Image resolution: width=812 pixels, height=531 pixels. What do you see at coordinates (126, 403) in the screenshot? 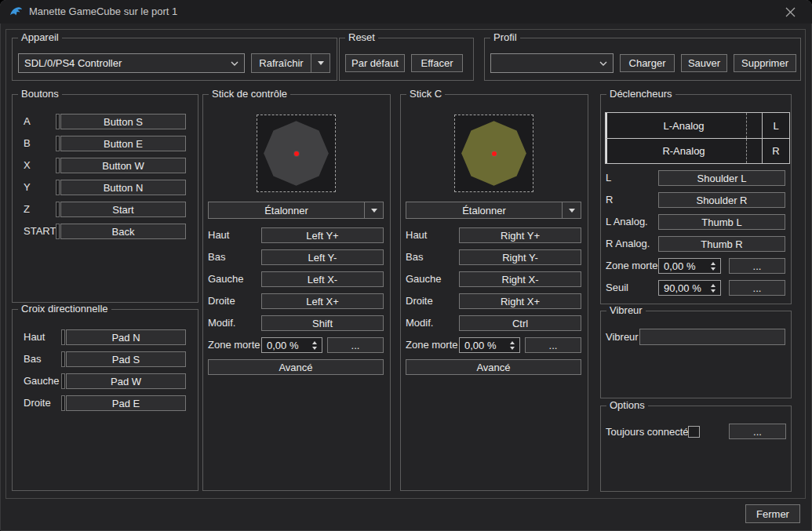
I see `dpad-right-mapping: Pad E` at bounding box center [126, 403].